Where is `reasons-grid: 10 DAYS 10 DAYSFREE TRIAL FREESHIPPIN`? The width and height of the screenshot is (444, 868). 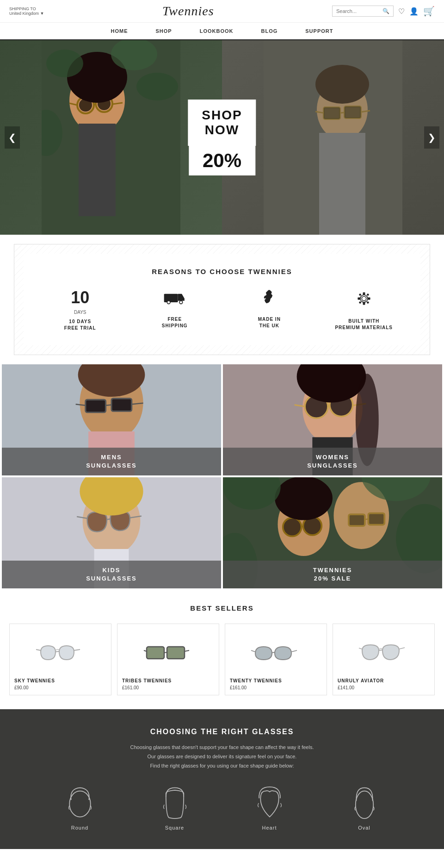
reasons-grid: 10 DAYS 10 DAYSFREE TRIAL FREESHIPPIN is located at coordinates (222, 310).